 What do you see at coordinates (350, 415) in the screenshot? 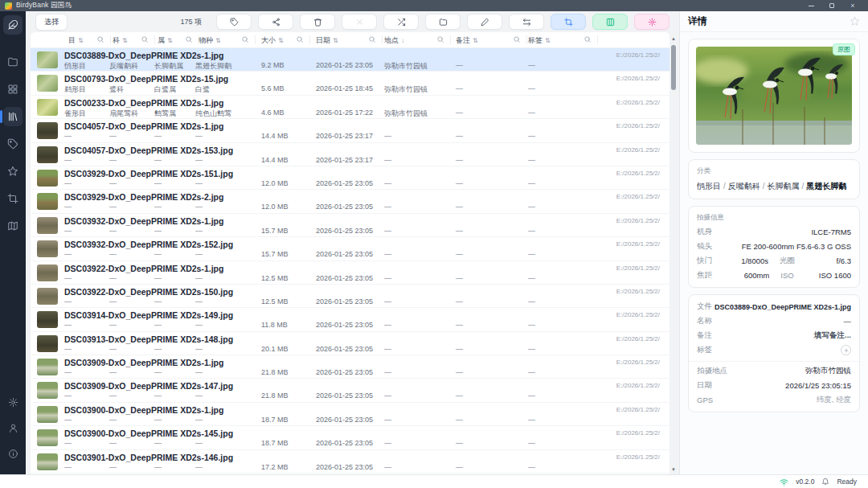
I see `table-row: DSC03900-DxO_DeepPRIME XD2s-1.jpg————18.…` at bounding box center [350, 415].